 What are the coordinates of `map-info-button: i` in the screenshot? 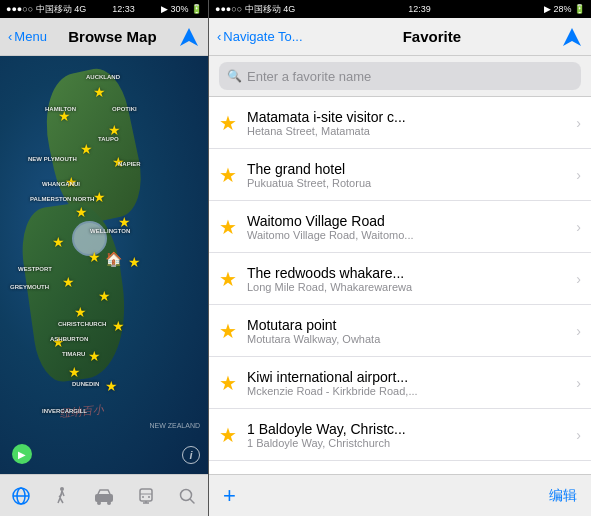 It's located at (191, 455).